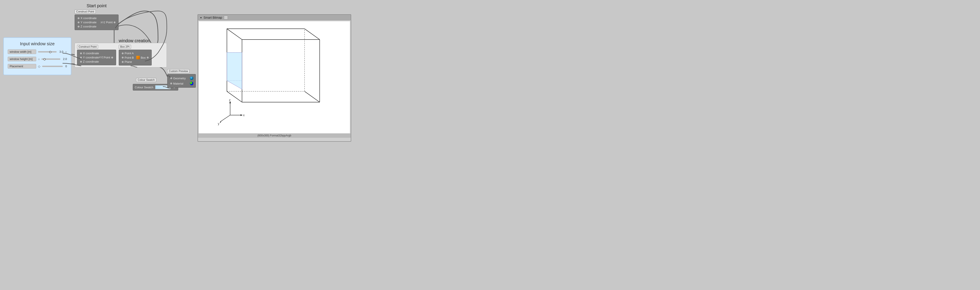 The height and width of the screenshot is (290, 980). Describe the element at coordinates (182, 81) in the screenshot. I see `custom-preview-node: Geometry Material` at that location.